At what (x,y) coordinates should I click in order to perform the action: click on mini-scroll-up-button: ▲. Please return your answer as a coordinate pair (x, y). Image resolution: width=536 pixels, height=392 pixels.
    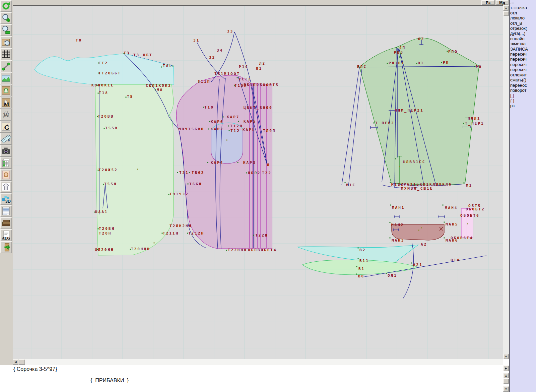
    Looking at the image, I should click on (506, 376).